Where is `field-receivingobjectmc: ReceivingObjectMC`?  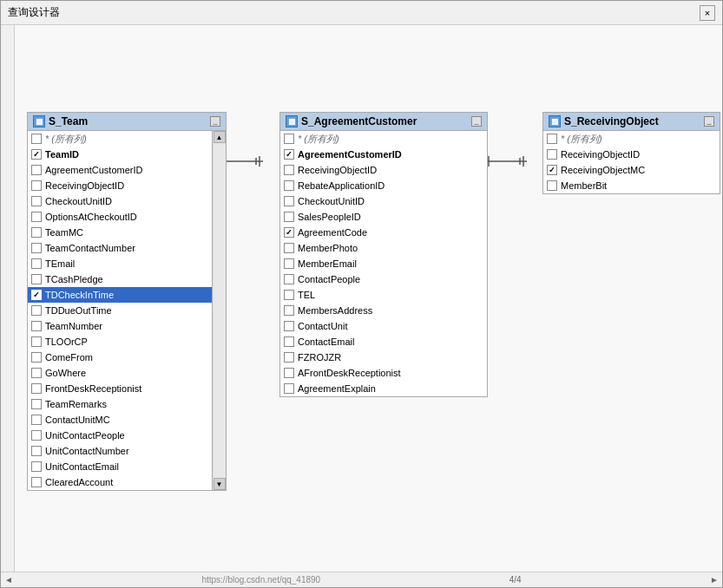
field-receivingobjectmc: ReceivingObjectMC is located at coordinates (632, 170).